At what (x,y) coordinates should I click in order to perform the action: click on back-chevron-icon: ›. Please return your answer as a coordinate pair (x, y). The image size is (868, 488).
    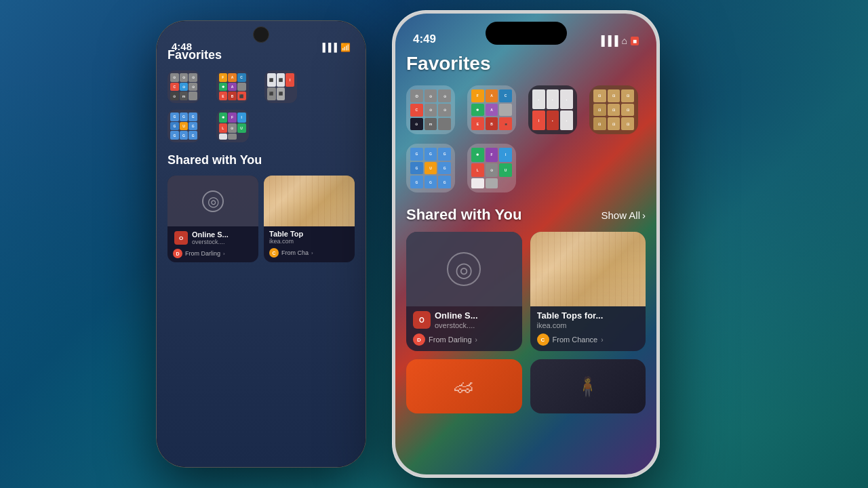
    Looking at the image, I should click on (224, 253).